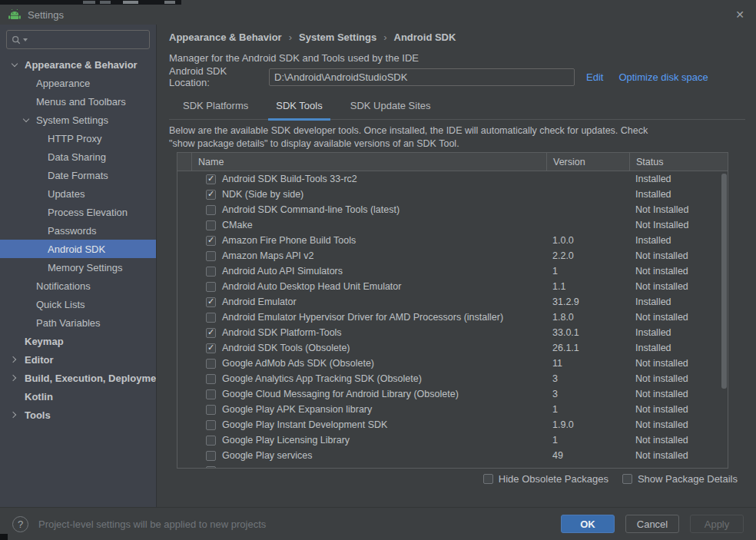 Image resolution: width=756 pixels, height=540 pixels. Describe the element at coordinates (25, 40) in the screenshot. I see `search-options-caret-icon` at that location.